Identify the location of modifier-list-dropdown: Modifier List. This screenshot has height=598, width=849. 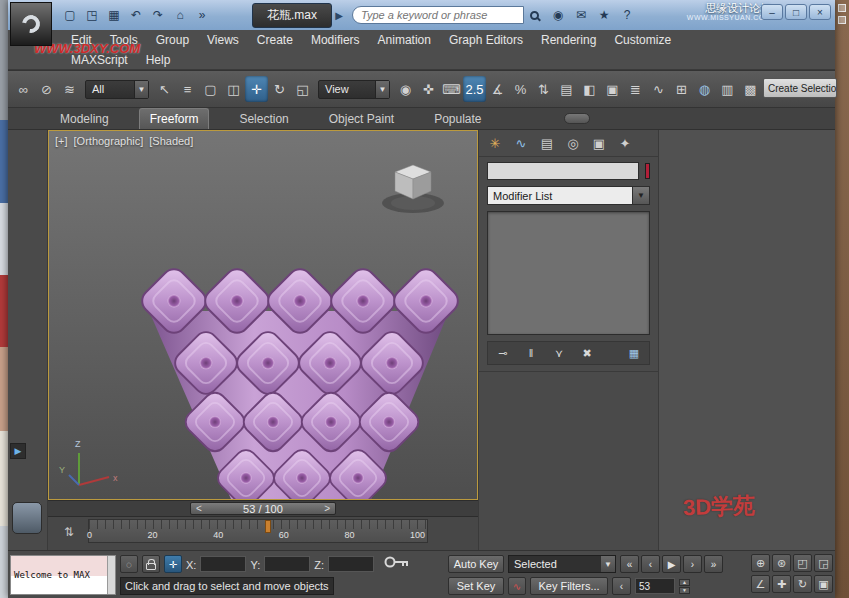
(560, 196).